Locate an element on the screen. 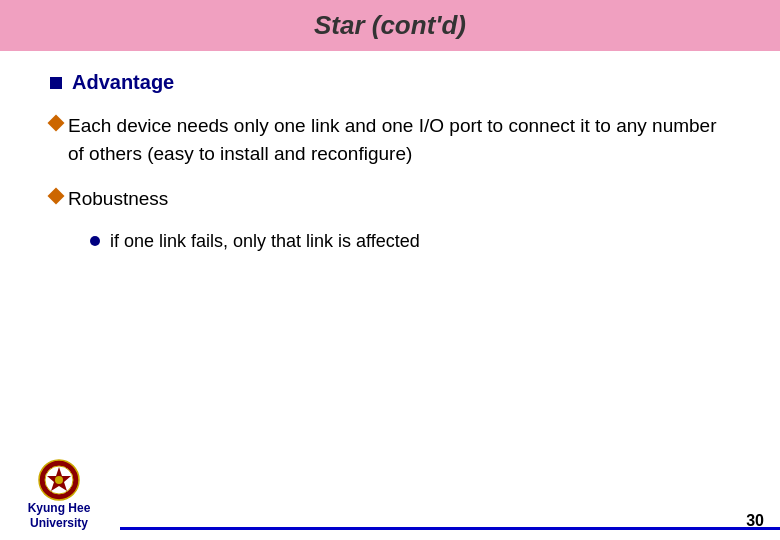  sub-bullet-text-1: if one link fails, only that link is aff… is located at coordinates (265, 242).